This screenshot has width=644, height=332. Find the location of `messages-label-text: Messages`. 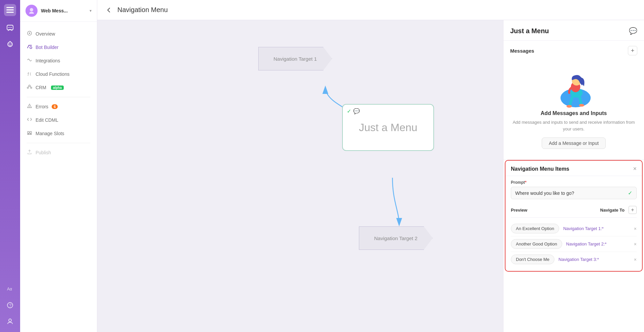

messages-label-text: Messages is located at coordinates (522, 51).